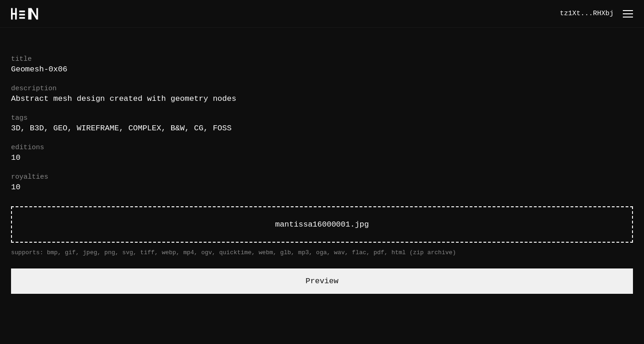  I want to click on editions-field-group: editions 10, so click(322, 153).